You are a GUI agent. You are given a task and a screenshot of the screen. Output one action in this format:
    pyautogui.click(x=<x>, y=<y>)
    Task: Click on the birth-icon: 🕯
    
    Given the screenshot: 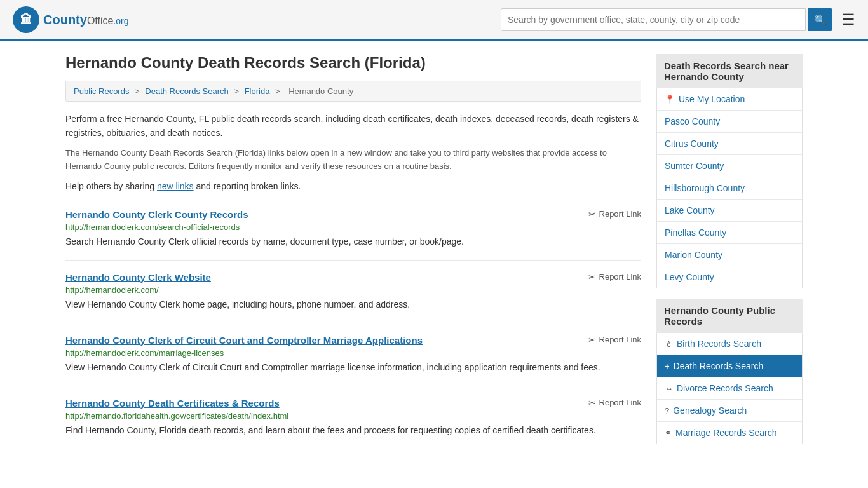 What is the action you would take?
    pyautogui.click(x=668, y=344)
    